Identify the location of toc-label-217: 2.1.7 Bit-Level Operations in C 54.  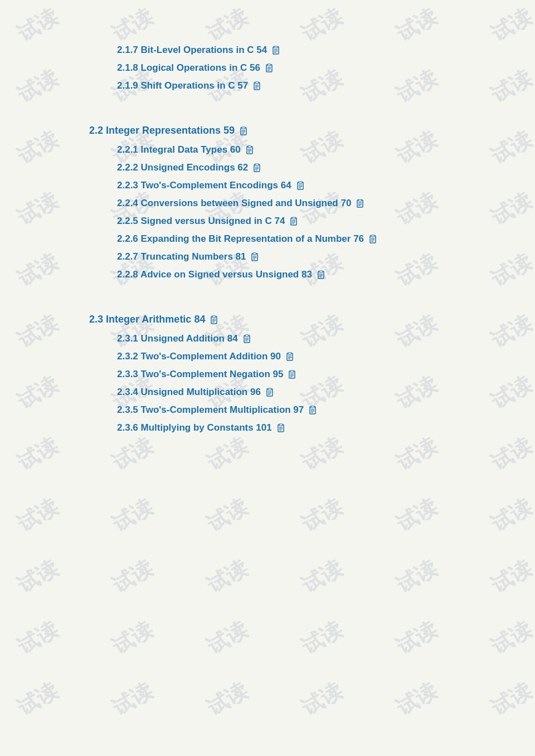
(192, 50).